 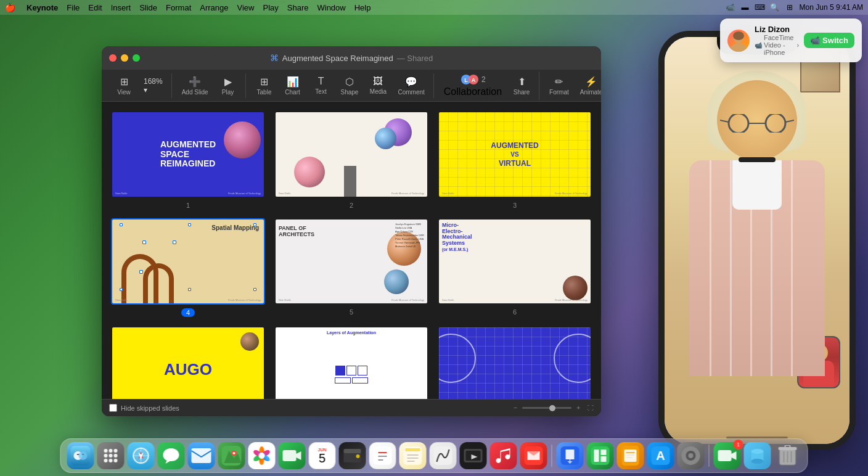 I want to click on facetime-switch-button: 📹 Switch, so click(x=829, y=41).